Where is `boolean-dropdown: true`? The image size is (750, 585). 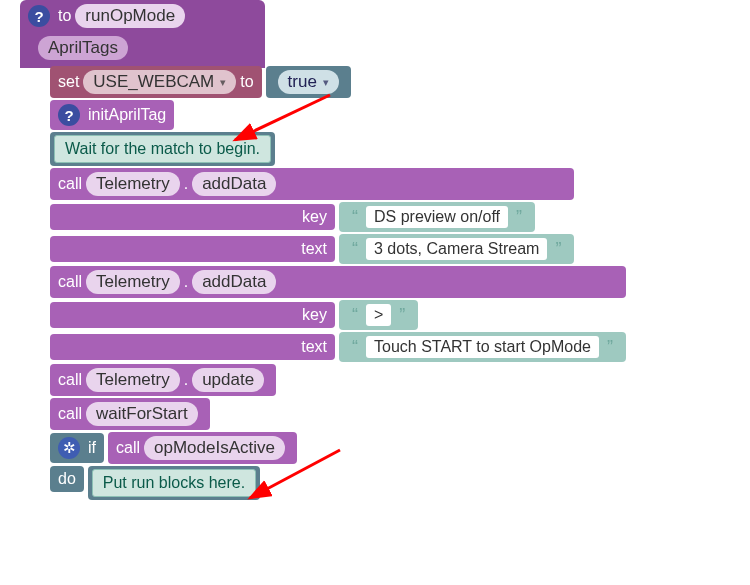
boolean-dropdown: true is located at coordinates (308, 82).